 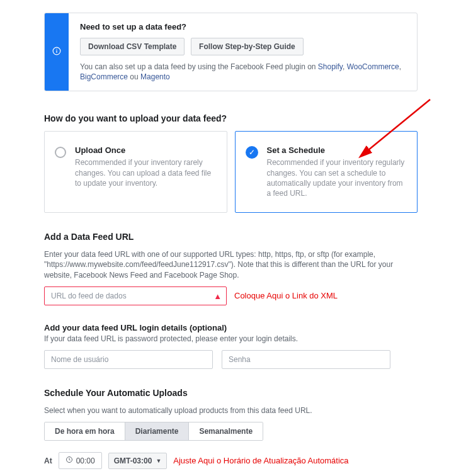 What do you see at coordinates (104, 77) in the screenshot?
I see `bigcommerce-link: BigCommerce` at bounding box center [104, 77].